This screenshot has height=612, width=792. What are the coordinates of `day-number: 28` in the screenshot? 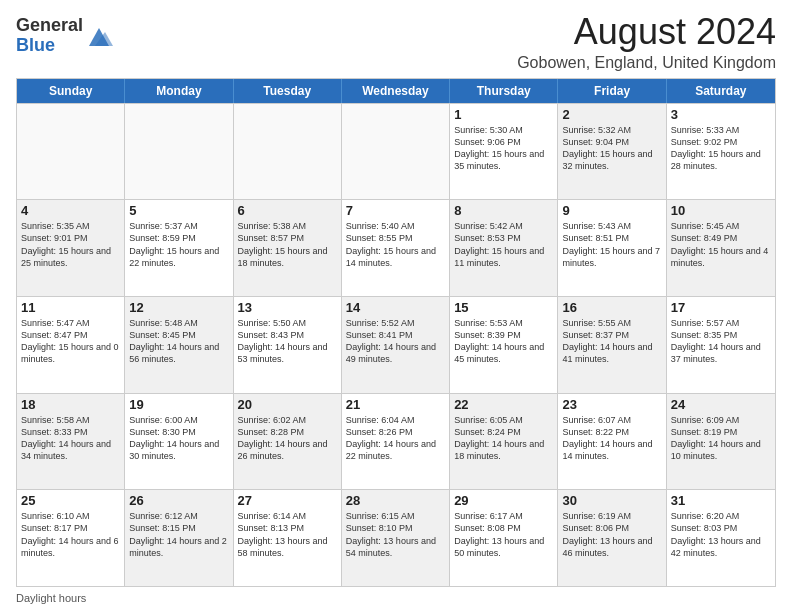 It's located at (396, 500).